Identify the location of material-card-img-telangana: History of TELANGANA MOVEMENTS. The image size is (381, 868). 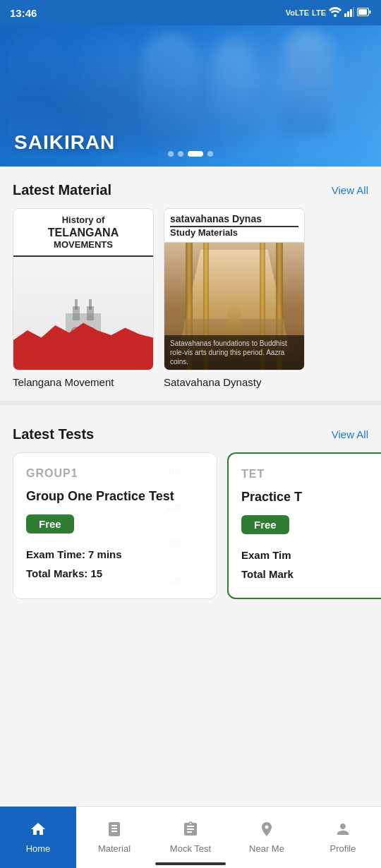
(83, 289).